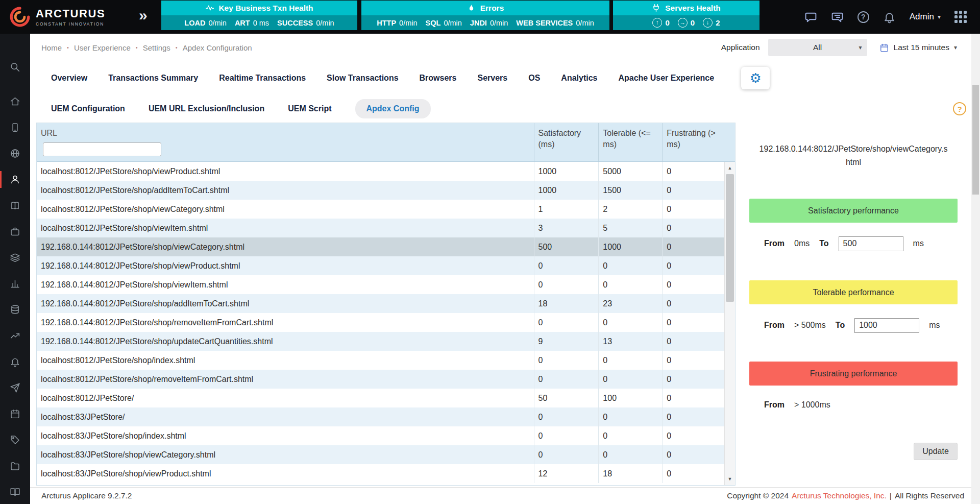 This screenshot has height=504, width=980. Describe the element at coordinates (153, 78) in the screenshot. I see `tab-transactions-summary: Transactions Summary` at that location.